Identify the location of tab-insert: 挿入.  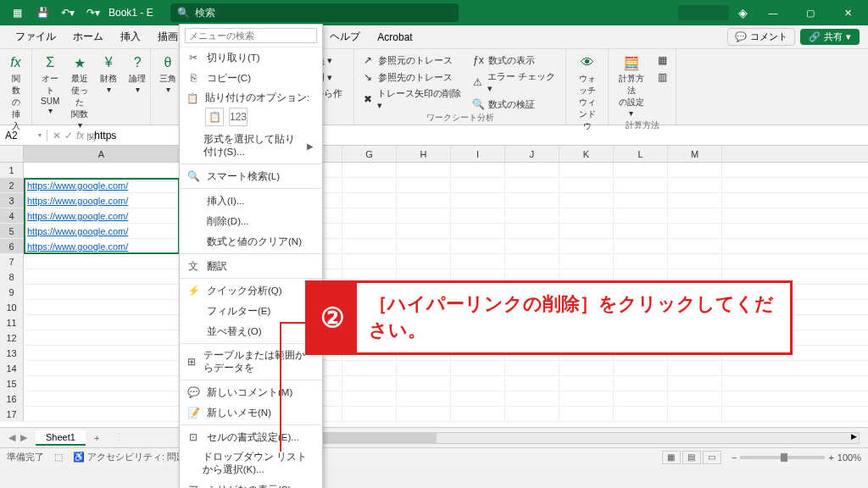
(131, 37).